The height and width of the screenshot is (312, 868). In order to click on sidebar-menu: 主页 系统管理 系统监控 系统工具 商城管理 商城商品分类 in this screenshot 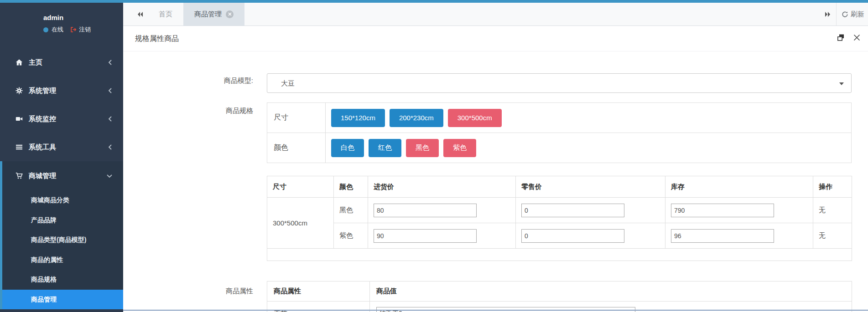, I will do `click(62, 179)`.